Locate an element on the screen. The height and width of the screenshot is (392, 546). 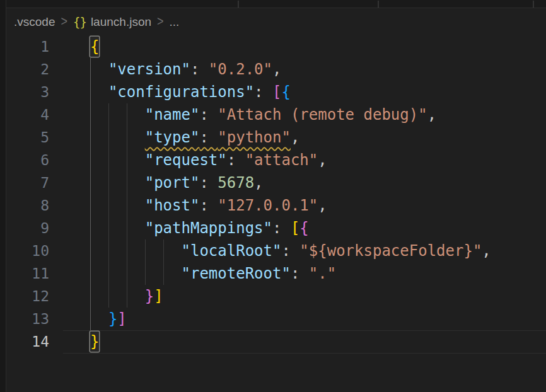
code-line: 8 "host": "127.0.0.1", is located at coordinates (273, 205).